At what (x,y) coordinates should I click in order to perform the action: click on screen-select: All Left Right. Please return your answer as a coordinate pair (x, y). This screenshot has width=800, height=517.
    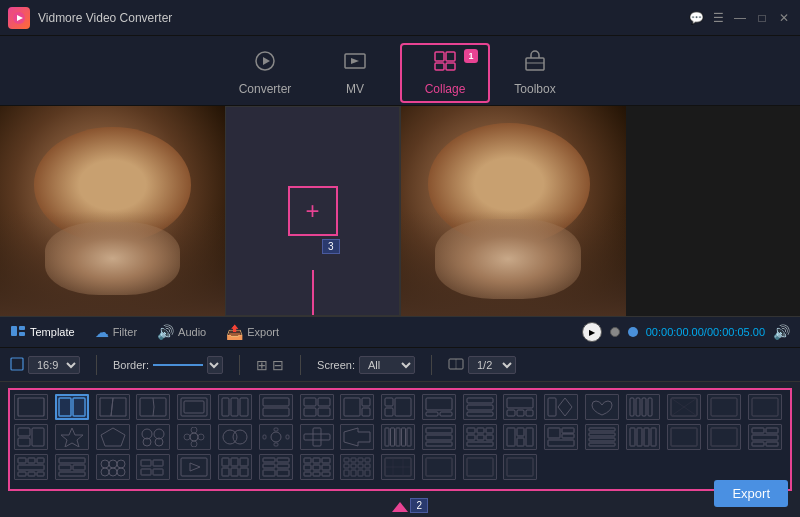
    Looking at the image, I should click on (387, 365).